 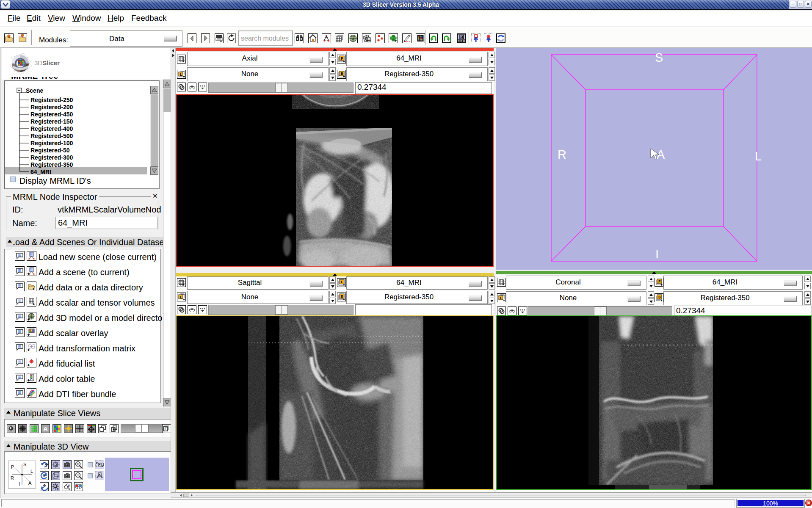 What do you see at coordinates (52, 100) in the screenshot?
I see `svg-text: Registered-250` at bounding box center [52, 100].